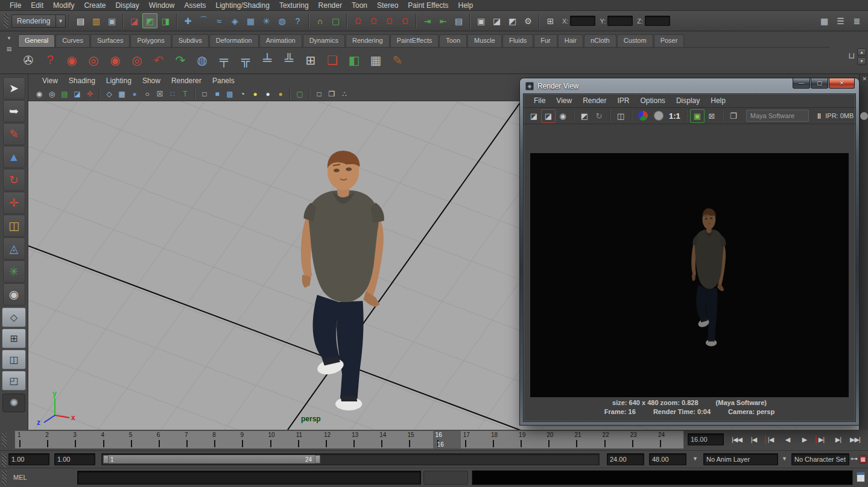 This screenshot has width=868, height=487. I want to click on snap-curve-icon: ⌒, so click(204, 20).